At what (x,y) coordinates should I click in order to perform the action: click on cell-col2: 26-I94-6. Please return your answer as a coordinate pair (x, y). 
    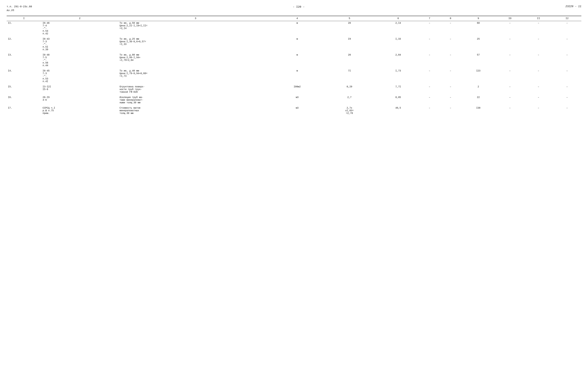
    Looking at the image, I should click on (80, 100).